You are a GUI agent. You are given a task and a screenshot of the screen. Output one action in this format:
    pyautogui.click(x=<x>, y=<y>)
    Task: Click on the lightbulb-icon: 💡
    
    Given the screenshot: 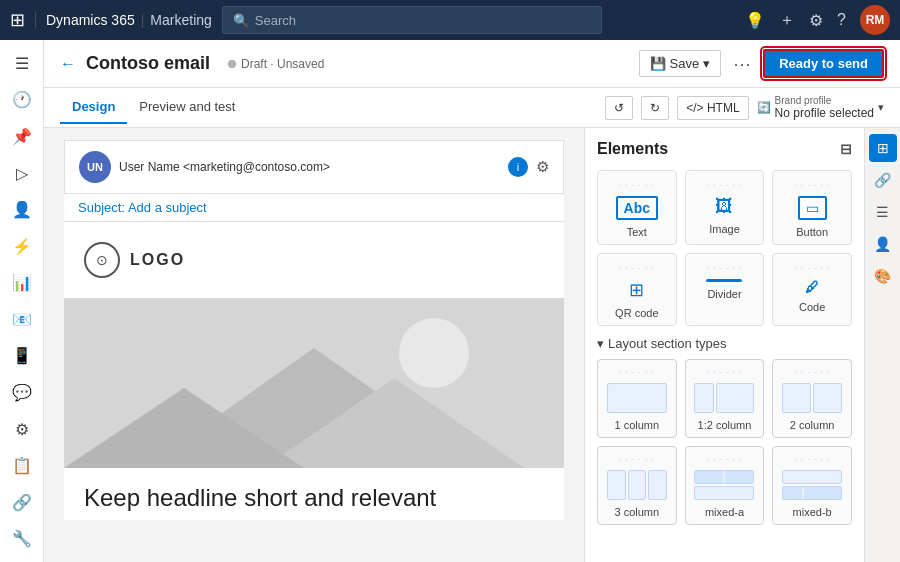 What is the action you would take?
    pyautogui.click(x=755, y=20)
    